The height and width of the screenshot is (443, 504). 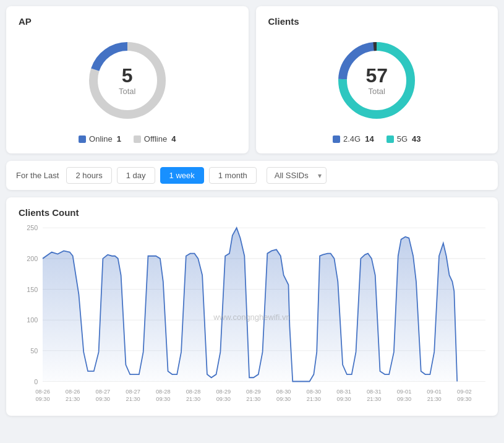 What do you see at coordinates (100, 139) in the screenshot?
I see `ap-online-legend: Online 1` at bounding box center [100, 139].